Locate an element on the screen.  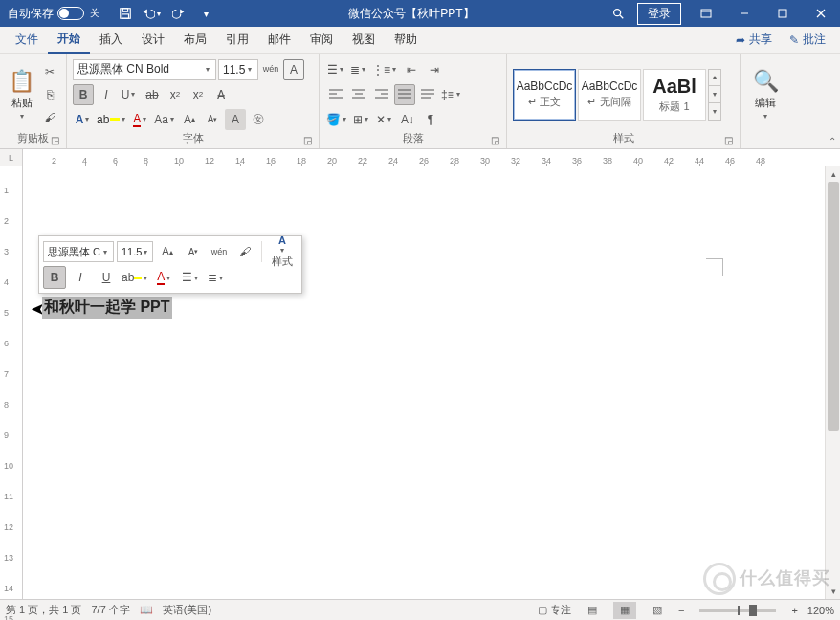
collapse-ribbon-icon: ⌃ is located at coordinates (832, 142).